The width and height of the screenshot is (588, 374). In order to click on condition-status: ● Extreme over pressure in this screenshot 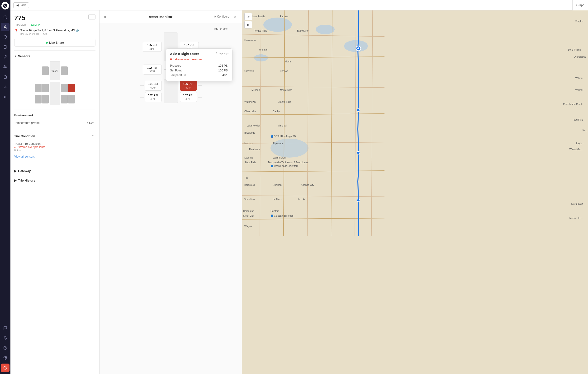, I will do `click(55, 147)`.